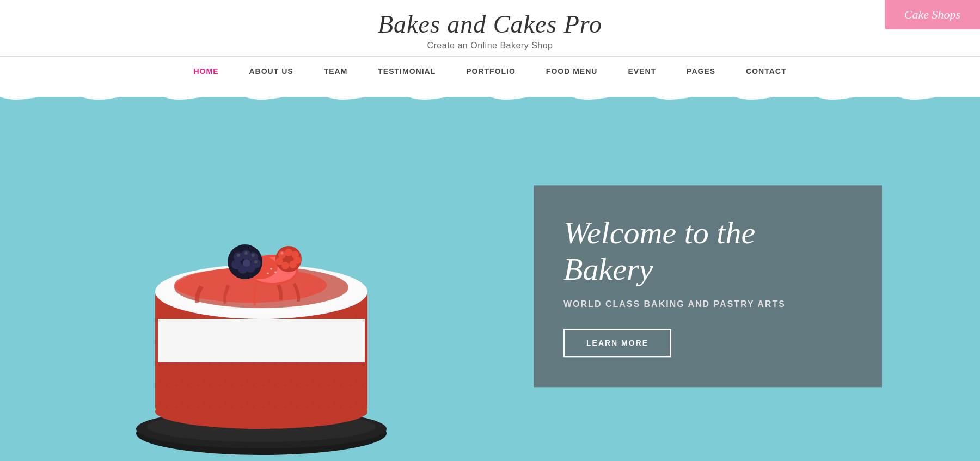 The height and width of the screenshot is (461, 980). I want to click on site-header: Cake Shops Bakes and Cakes Pro Create an…, so click(490, 28).